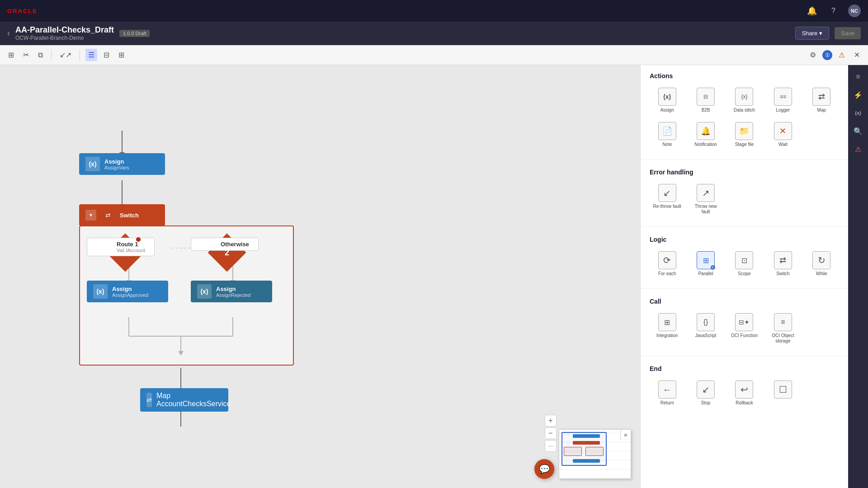  Describe the element at coordinates (783, 393) in the screenshot. I see `action-end-blank: ☐` at that location.